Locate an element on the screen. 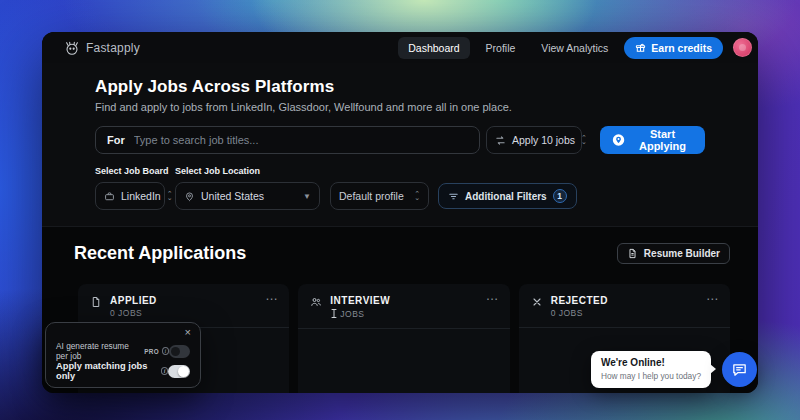  section-header: Recent Applications Resume Builder is located at coordinates (402, 254).